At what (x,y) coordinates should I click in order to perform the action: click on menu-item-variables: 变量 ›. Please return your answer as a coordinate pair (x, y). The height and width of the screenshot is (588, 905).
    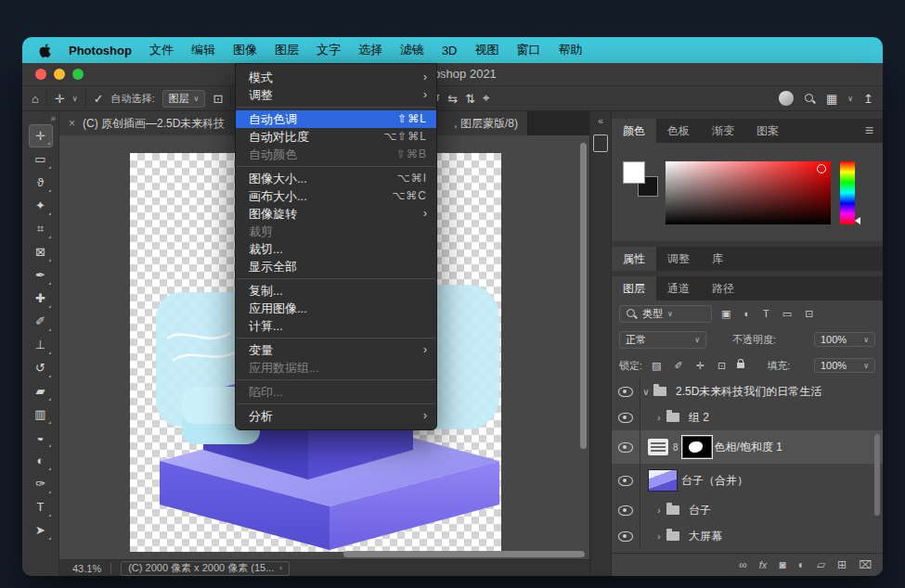
    Looking at the image, I should click on (336, 351).